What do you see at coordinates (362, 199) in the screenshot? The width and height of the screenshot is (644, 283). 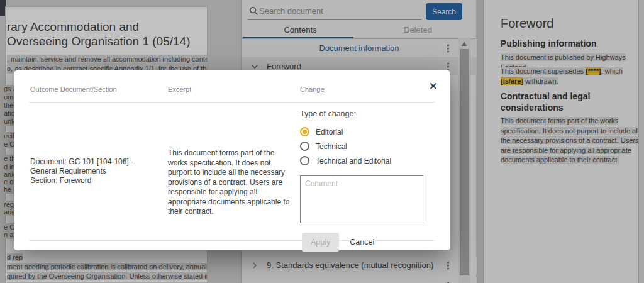 I see `comment-textarea` at bounding box center [362, 199].